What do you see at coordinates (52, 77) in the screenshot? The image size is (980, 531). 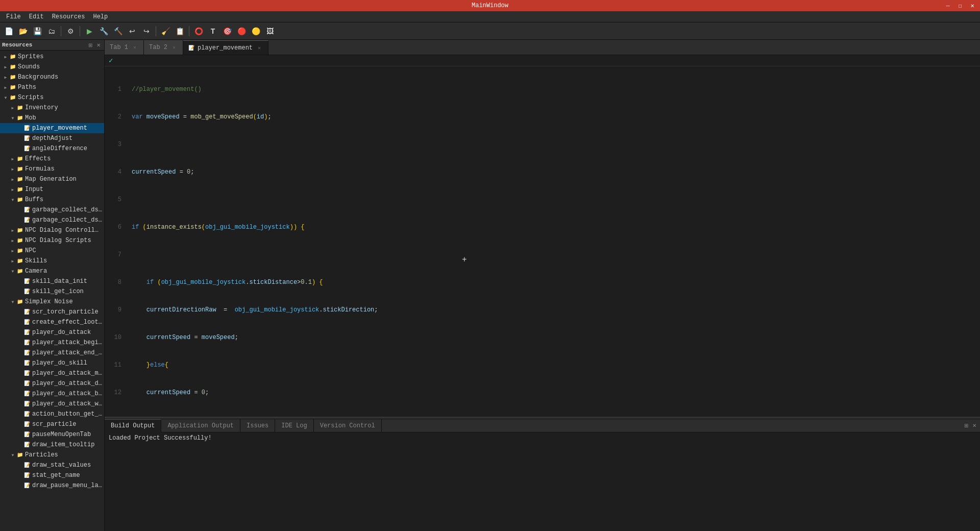 I see `sidebar-item-backgrounds: ▶ 📁 Backgrounds` at bounding box center [52, 77].